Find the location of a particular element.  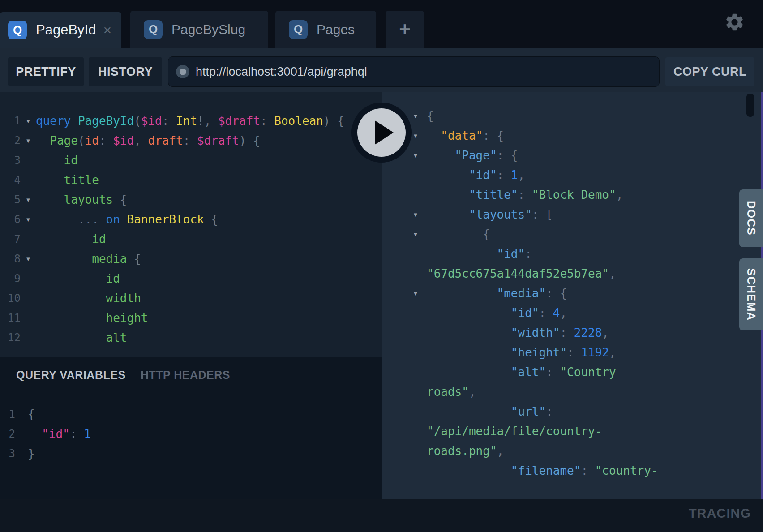

code-text: roads.png", is located at coordinates (463, 451).